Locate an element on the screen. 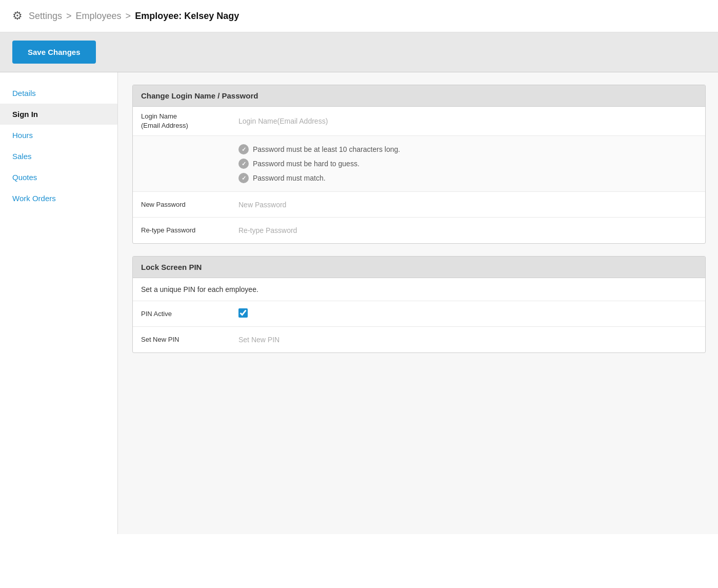 Image resolution: width=718 pixels, height=588 pixels. sidebar: Details Sign In Hours Sales Quotes Work … is located at coordinates (59, 303).